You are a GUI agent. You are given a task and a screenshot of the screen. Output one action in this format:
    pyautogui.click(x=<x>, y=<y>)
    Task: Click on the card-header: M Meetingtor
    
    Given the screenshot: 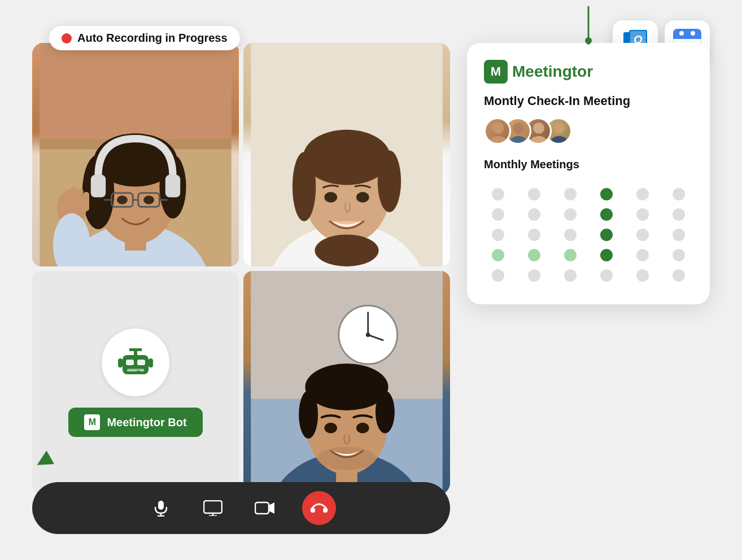 What is the action you would take?
    pyautogui.click(x=588, y=72)
    